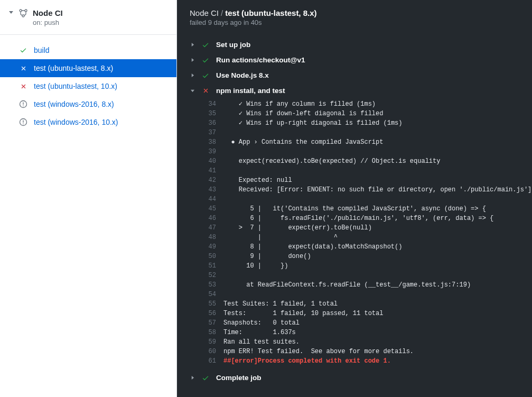 Image resolution: width=532 pixels, height=397 pixels. What do you see at coordinates (213, 114) in the screenshot?
I see `log-line-number: 35` at bounding box center [213, 114].